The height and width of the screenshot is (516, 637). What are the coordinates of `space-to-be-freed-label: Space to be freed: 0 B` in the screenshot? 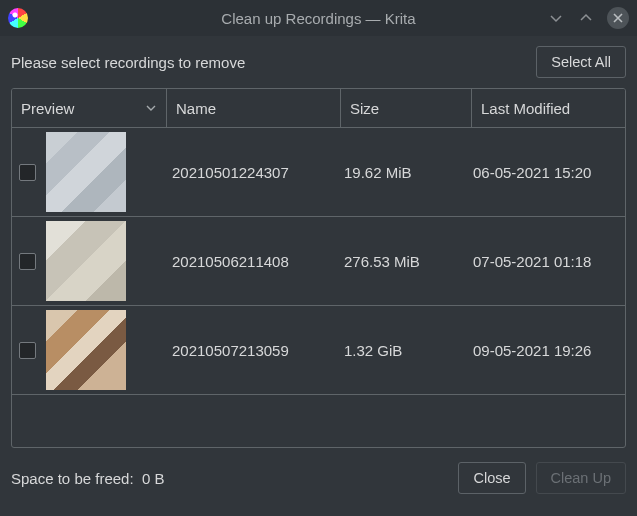 It's located at (88, 478).